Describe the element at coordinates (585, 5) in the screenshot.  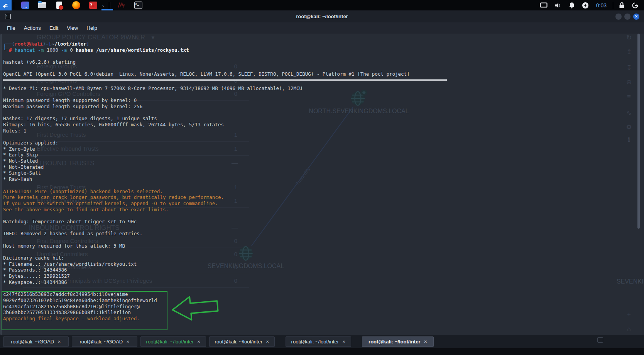
I see `power-manager-tray-button` at that location.